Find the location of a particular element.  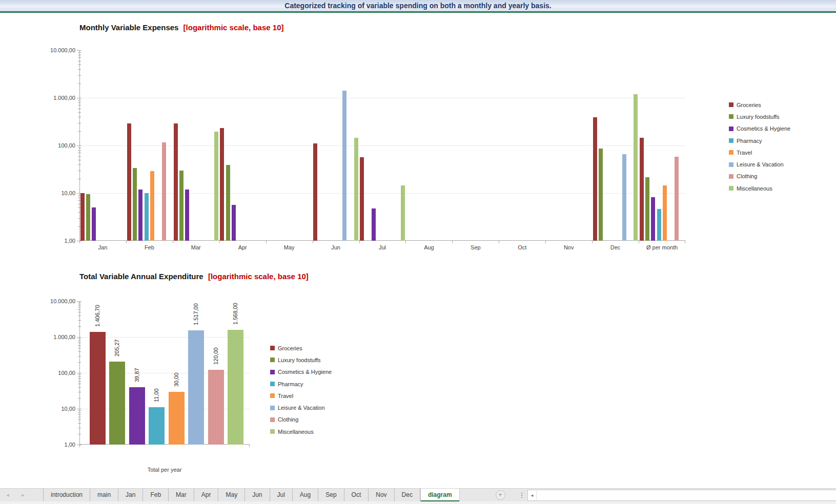

sheet-tab-bar: ◂ ▸ introductionmainJanFebMarAprMayJunJu… is located at coordinates (418, 495).